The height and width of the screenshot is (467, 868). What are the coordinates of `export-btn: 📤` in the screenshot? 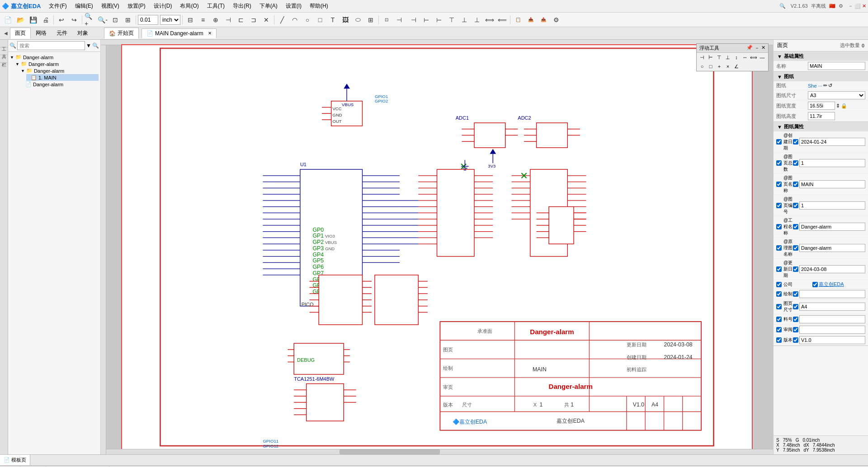 It's located at (543, 20).